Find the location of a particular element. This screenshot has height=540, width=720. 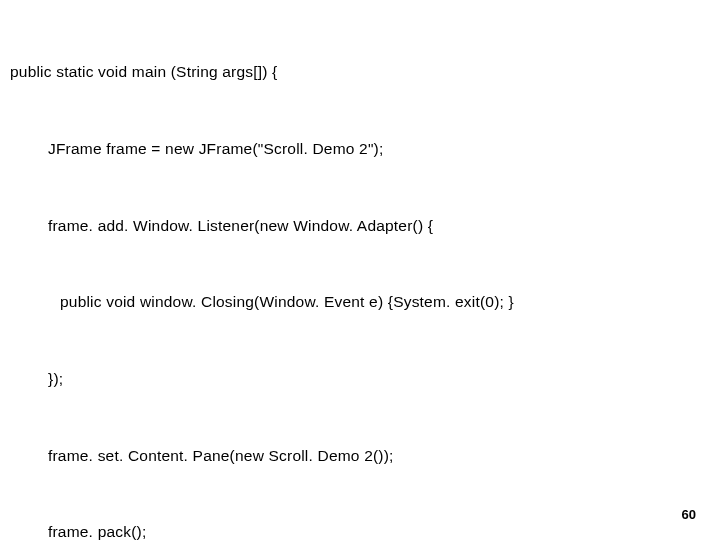

code-line: frame. add. Window. Listener(new Window.… is located at coordinates (360, 226).